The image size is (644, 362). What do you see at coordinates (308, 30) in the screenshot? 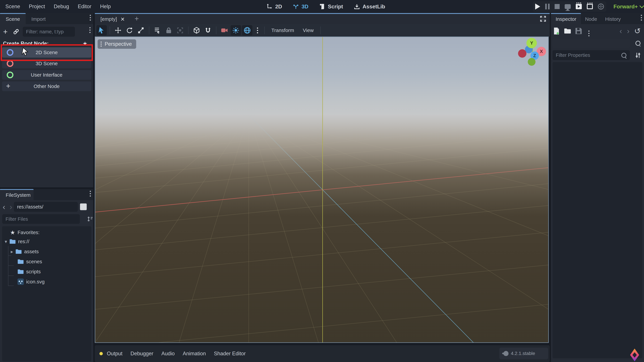
I see `view-menu: View` at bounding box center [308, 30].